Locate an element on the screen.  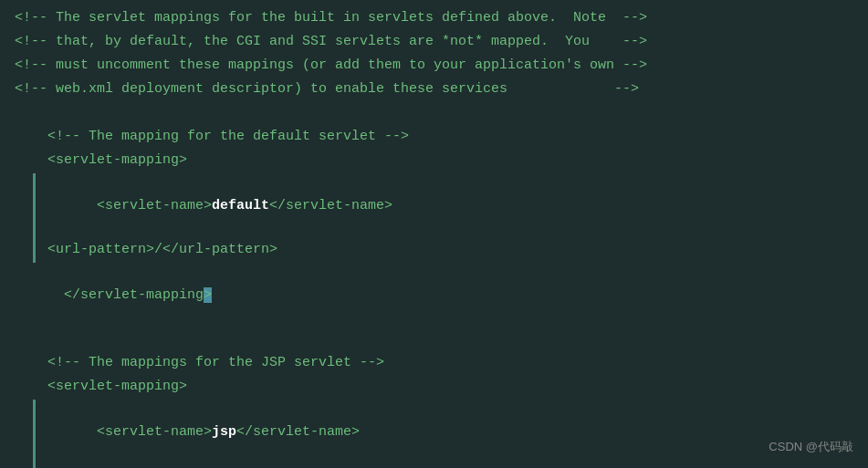
tag-servlet-name-default: <servlet-name>default</servlet-name> is located at coordinates (204, 206).